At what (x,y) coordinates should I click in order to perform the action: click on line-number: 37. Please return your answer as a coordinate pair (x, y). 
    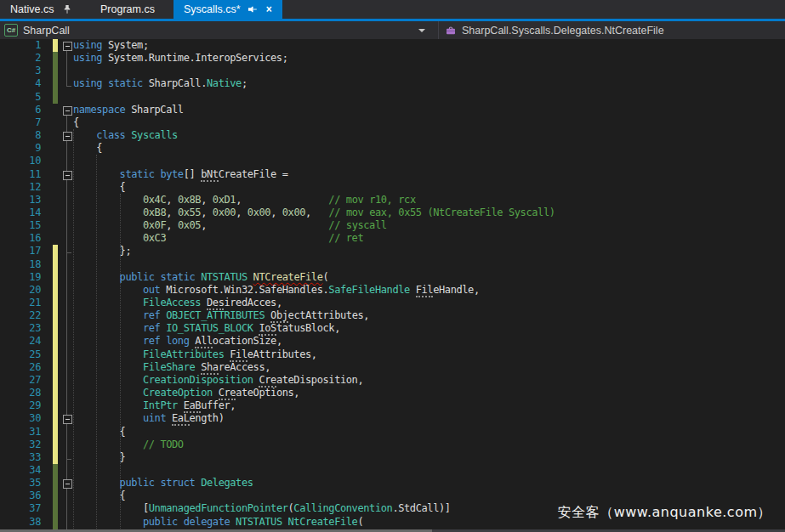
    Looking at the image, I should click on (20, 508).